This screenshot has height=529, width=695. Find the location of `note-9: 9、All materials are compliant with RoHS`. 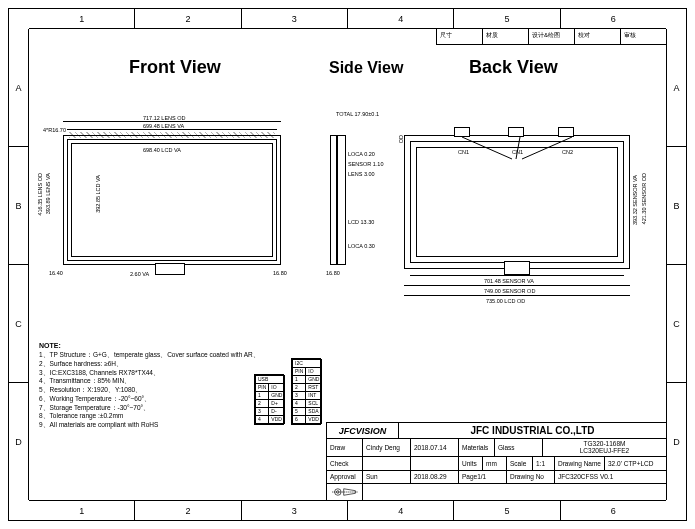

note-9: 9、All materials are compliant with RoHS is located at coordinates (150, 426).